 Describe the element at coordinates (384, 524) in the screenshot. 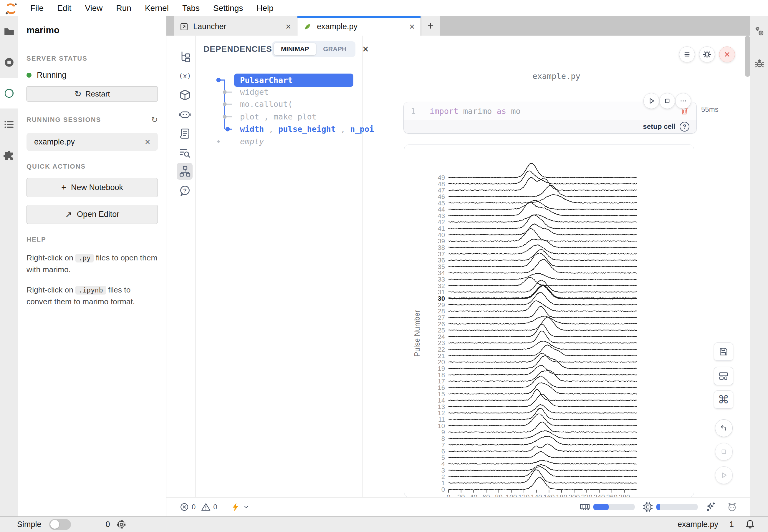

I see `status-bar: Simple 0 example.py 1` at that location.